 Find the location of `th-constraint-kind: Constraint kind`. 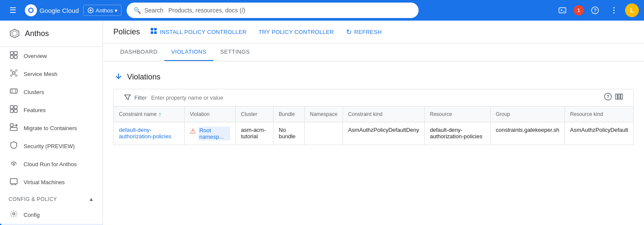

th-constraint-kind: Constraint kind is located at coordinates (383, 114).